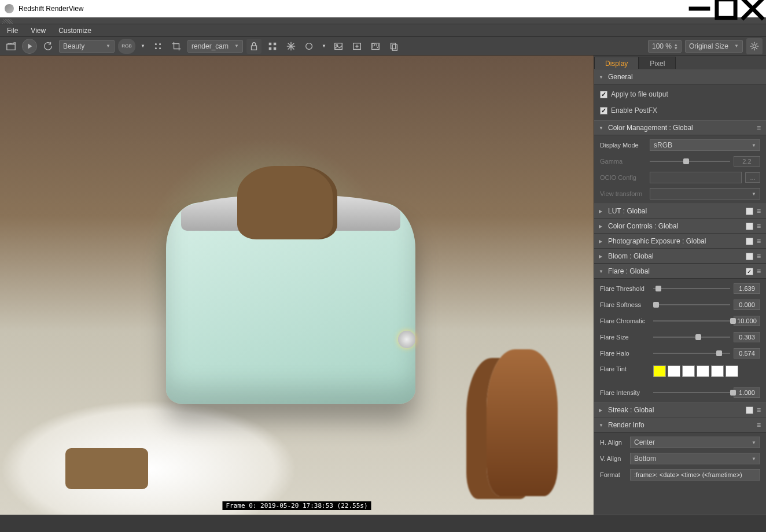  Describe the element at coordinates (285, 202) in the screenshot. I see `scene-toast` at that location.